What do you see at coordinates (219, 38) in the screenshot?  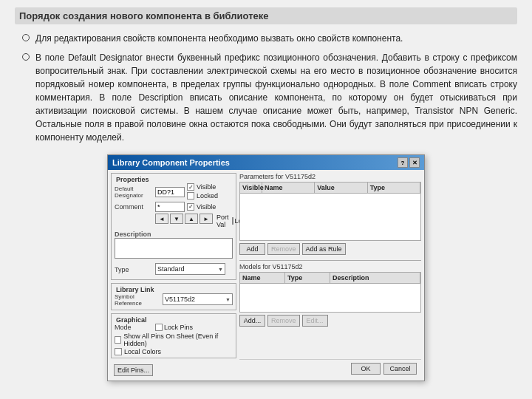 I see `bullet-text-1: Для редактирования свойств компонента не…` at bounding box center [219, 38].